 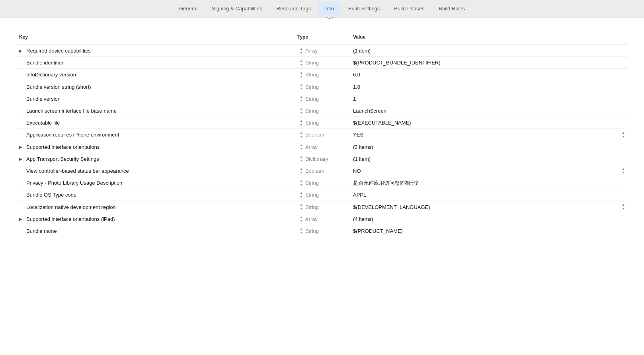 What do you see at coordinates (358, 135) in the screenshot?
I see `value-text: YES` at bounding box center [358, 135].